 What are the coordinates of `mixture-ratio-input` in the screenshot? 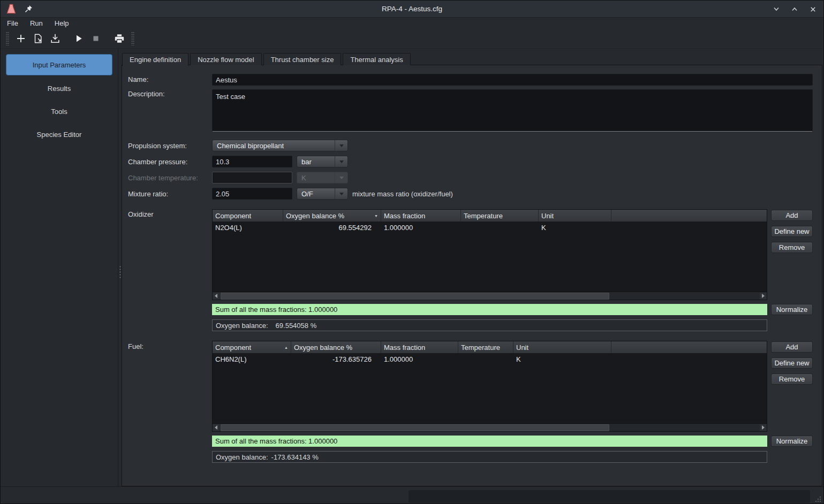 It's located at (252, 194).